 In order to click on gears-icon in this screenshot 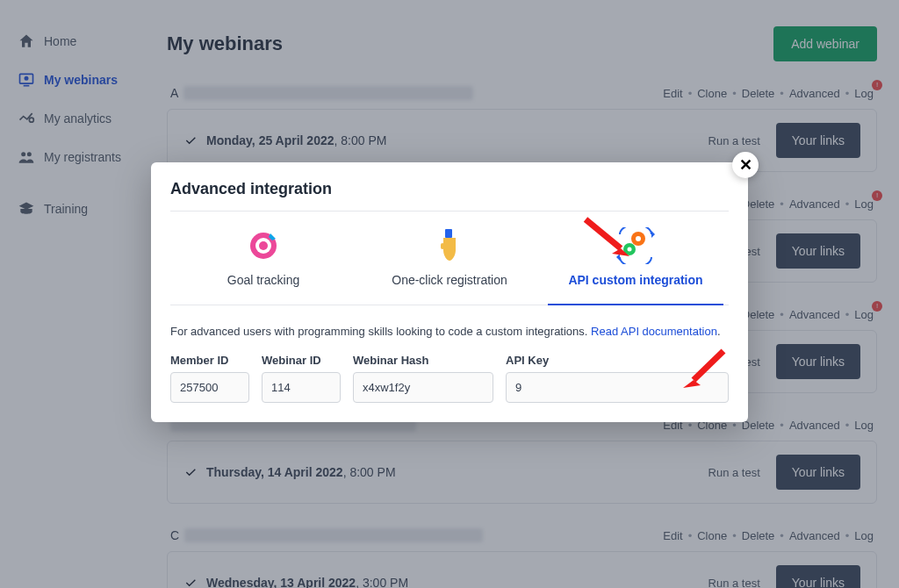, I will do `click(636, 246)`.